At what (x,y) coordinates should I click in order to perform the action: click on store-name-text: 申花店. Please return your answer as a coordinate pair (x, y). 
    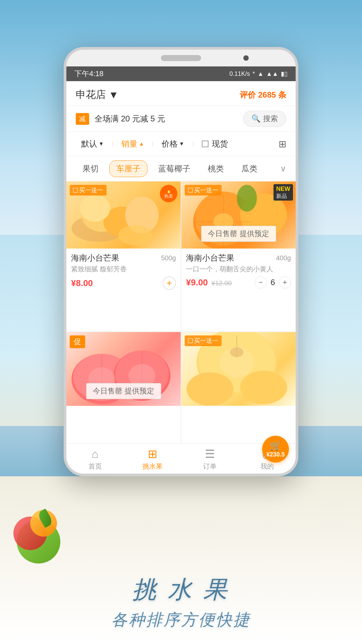
    Looking at the image, I should click on (91, 95).